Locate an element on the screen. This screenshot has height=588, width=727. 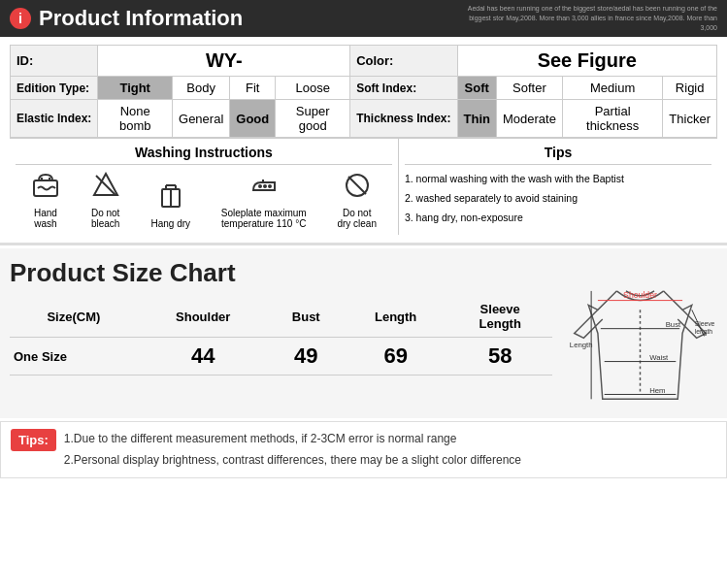
size-name: One Size is located at coordinates (74, 357).